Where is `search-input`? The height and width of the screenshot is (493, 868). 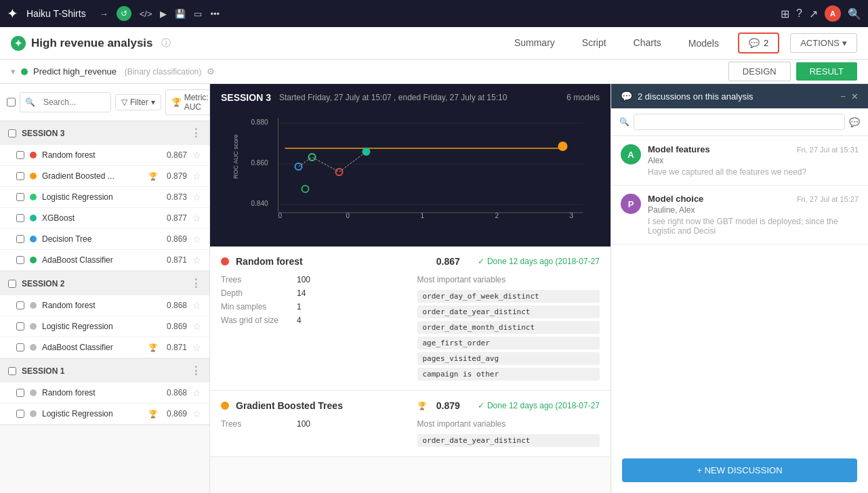
search-input is located at coordinates (72, 102).